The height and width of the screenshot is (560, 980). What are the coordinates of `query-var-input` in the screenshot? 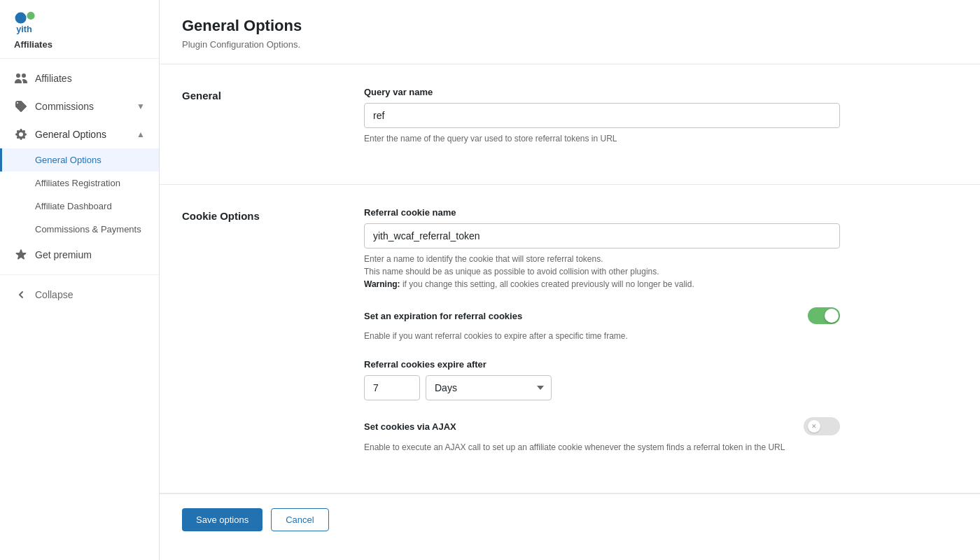 It's located at (602, 115).